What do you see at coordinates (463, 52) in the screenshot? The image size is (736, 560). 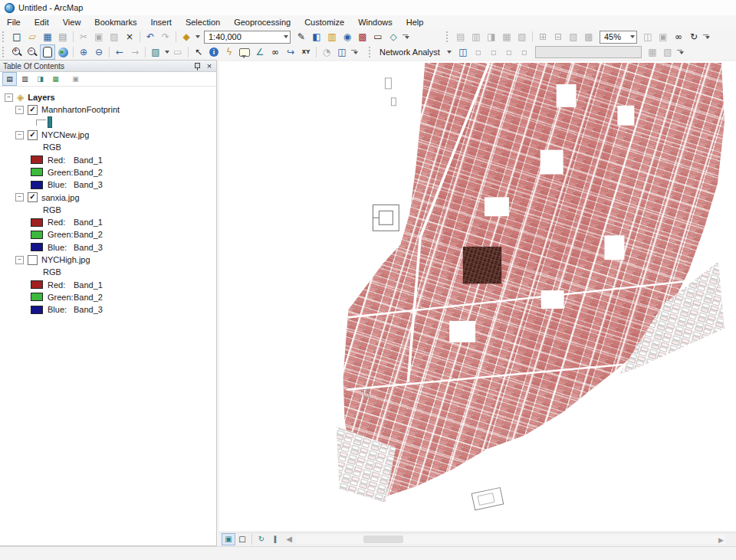 I see `network-analyst-window-button: ◫` at bounding box center [463, 52].